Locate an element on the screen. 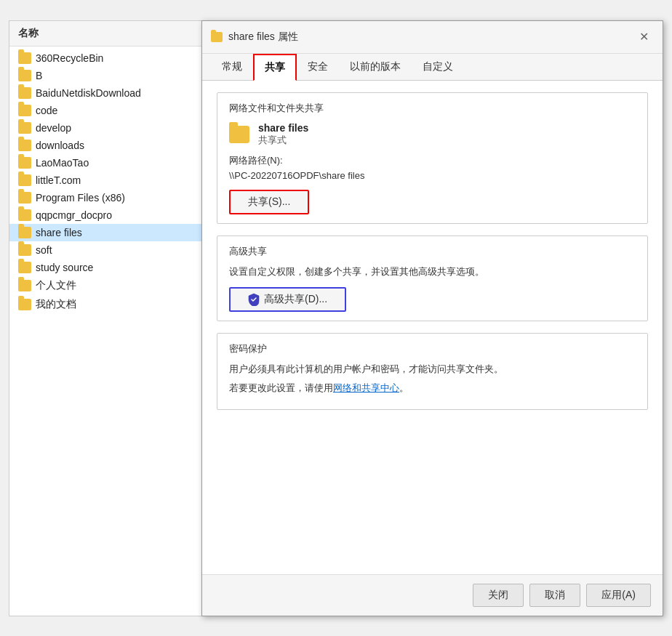 The width and height of the screenshot is (672, 636). apply-button: 应用(A) is located at coordinates (618, 595).